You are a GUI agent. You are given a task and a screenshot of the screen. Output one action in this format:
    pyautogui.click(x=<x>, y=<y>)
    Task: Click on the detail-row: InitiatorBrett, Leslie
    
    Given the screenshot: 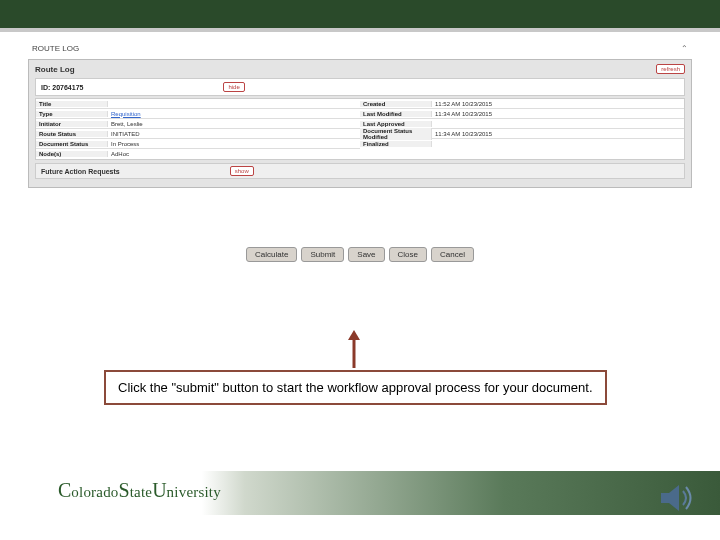 What is the action you would take?
    pyautogui.click(x=198, y=124)
    